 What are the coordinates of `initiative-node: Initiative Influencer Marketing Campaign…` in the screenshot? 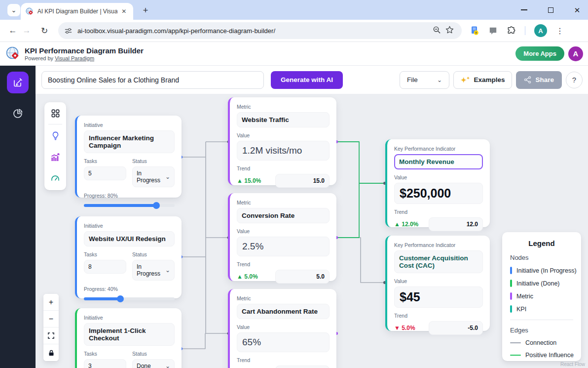 It's located at (128, 157).